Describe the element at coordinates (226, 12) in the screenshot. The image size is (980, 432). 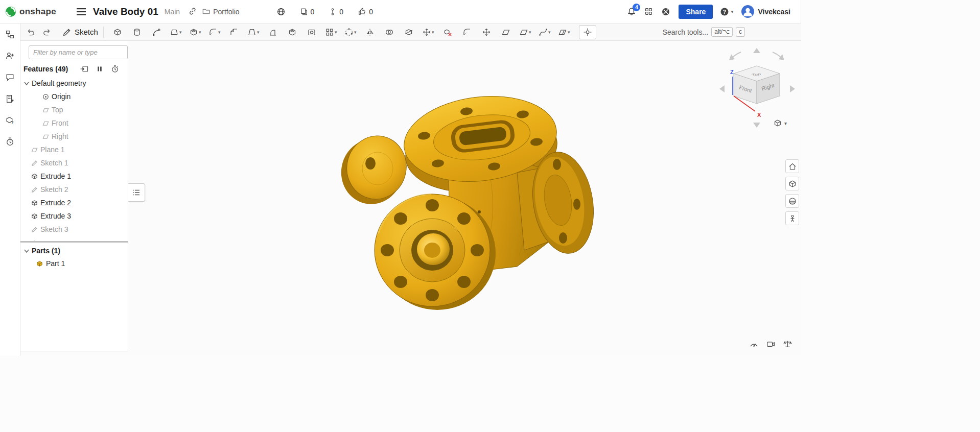
I see `location-label: Portfolio` at that location.